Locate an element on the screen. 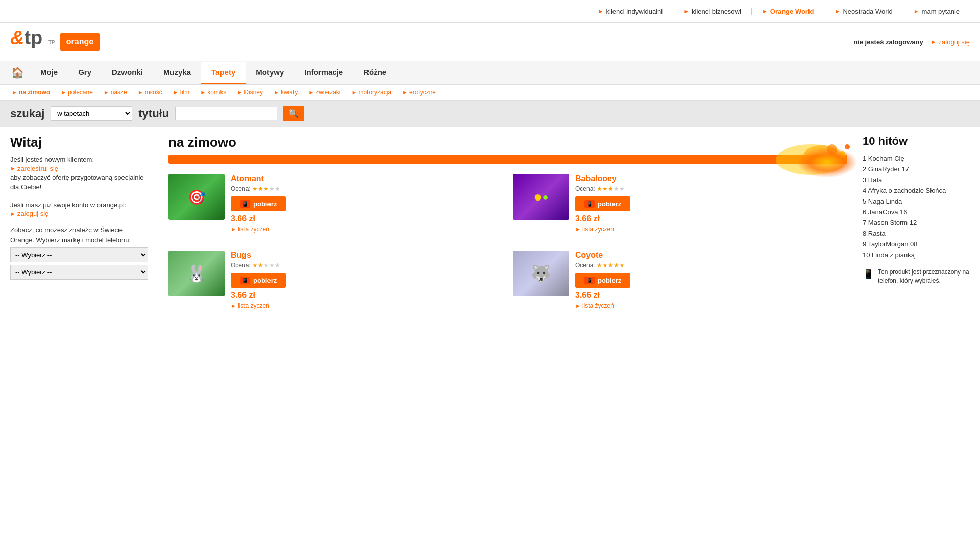 This screenshot has width=980, height=551. stars-full: ★★★ is located at coordinates (605, 189).